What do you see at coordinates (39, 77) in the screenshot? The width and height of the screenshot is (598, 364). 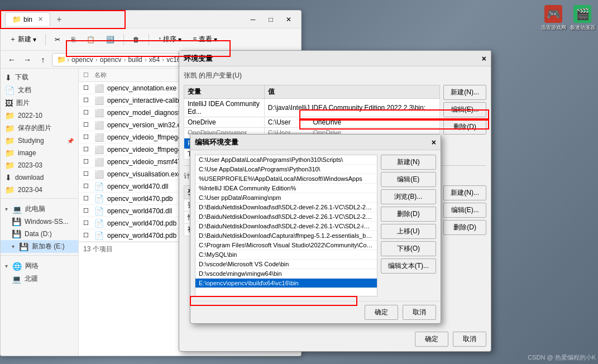 I see `sidebar-item-downloads: ⬇ 下载` at bounding box center [39, 77].